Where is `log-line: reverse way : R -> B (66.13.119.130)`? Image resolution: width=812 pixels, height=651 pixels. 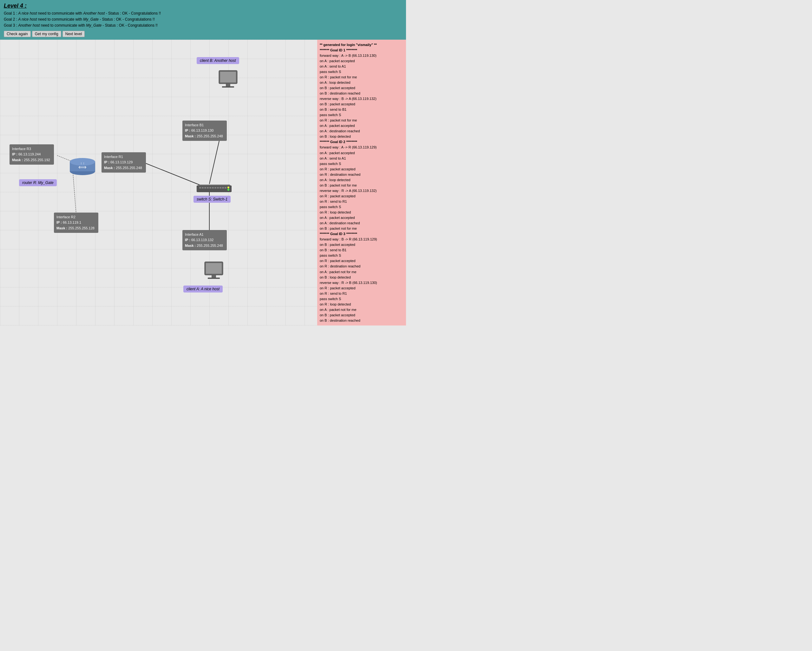 log-line: reverse way : R -> B (66.13.119.130) is located at coordinates (362, 283).